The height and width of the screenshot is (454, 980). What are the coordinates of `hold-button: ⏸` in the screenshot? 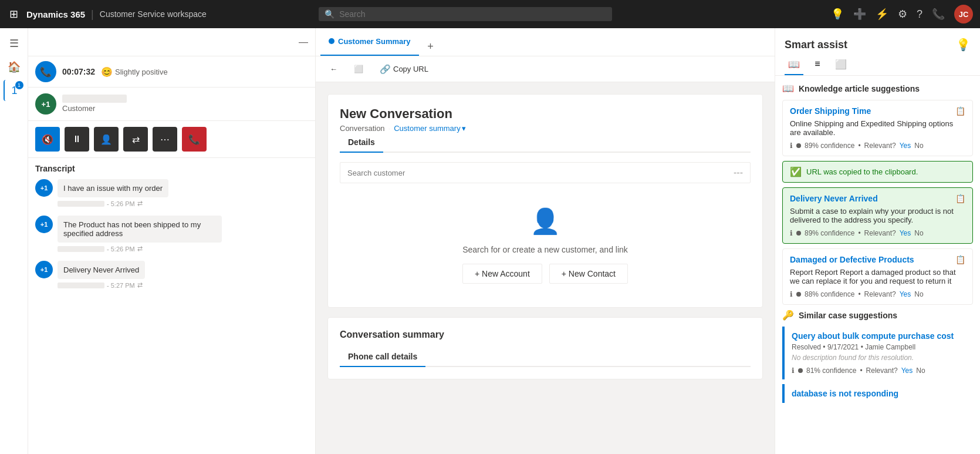 It's located at (77, 139).